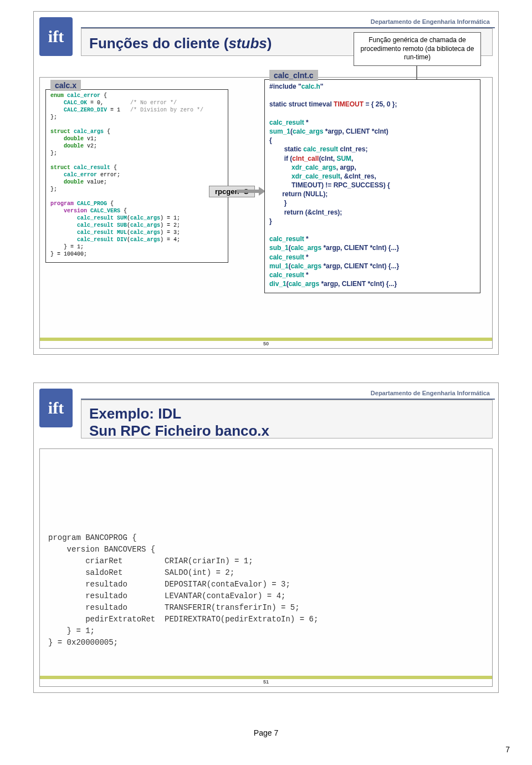 The image size is (532, 765). What do you see at coordinates (266, 682) in the screenshot?
I see `slide-number-2: 51` at bounding box center [266, 682].